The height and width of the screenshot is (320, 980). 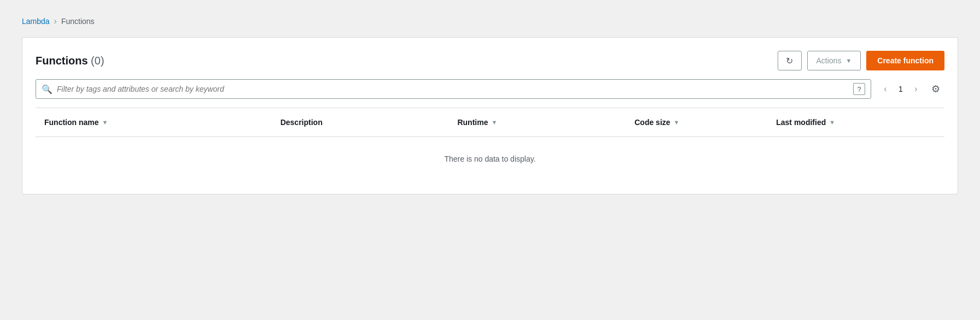 What do you see at coordinates (697, 122) in the screenshot?
I see `col-header-code-size: Code size ▼` at bounding box center [697, 122].